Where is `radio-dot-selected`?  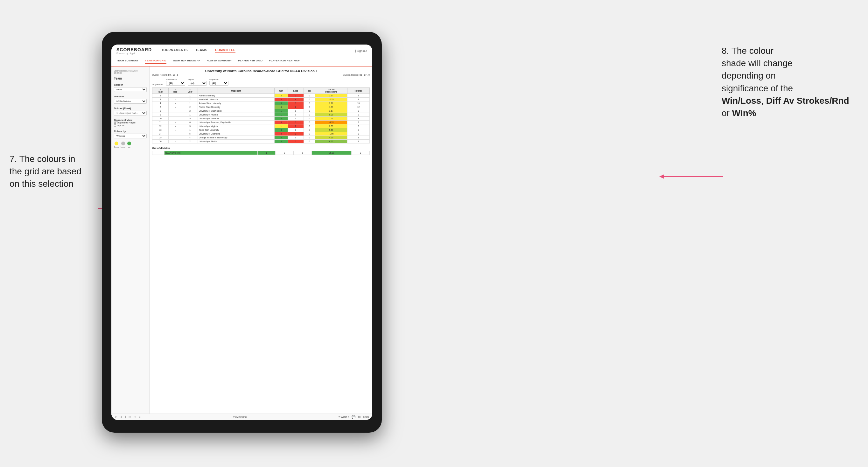
radio-dot-selected is located at coordinates (115, 123).